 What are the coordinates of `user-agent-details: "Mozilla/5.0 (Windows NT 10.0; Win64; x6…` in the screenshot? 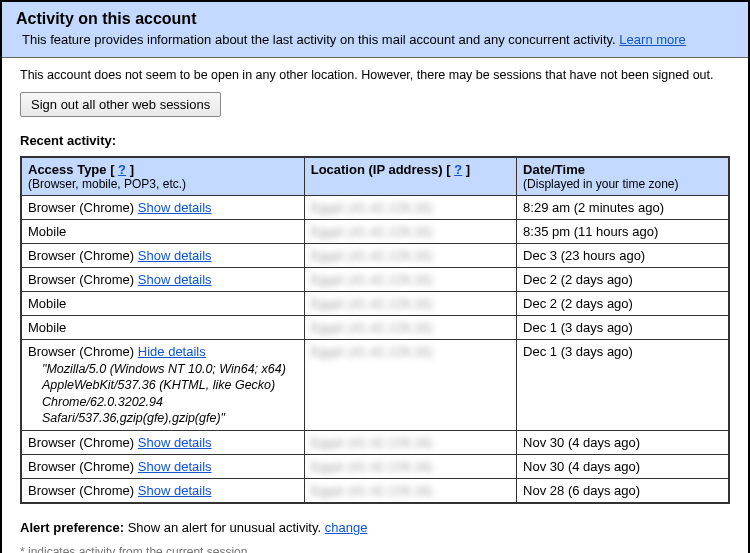 It's located at (170, 394).